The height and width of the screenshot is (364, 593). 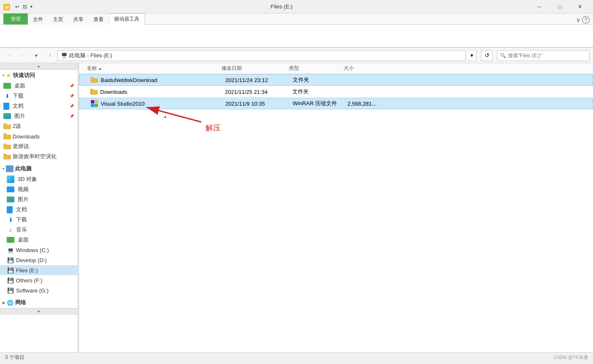 I want to click on help-btn: ?, so click(x=586, y=20).